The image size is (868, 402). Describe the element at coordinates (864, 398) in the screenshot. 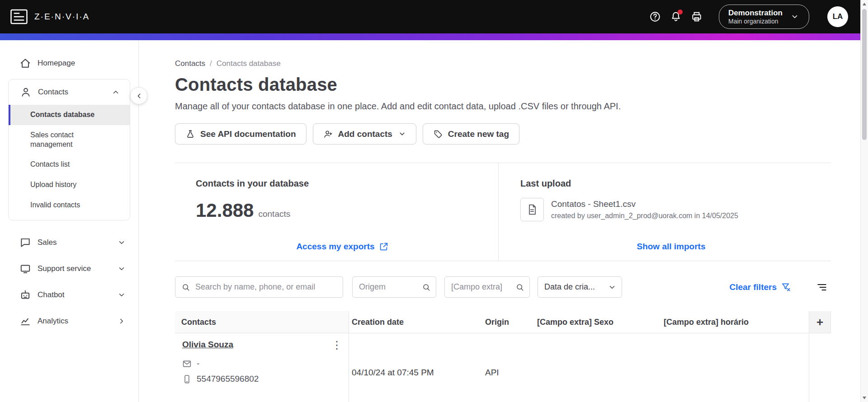

I see `scrollbar-down-arrow` at that location.